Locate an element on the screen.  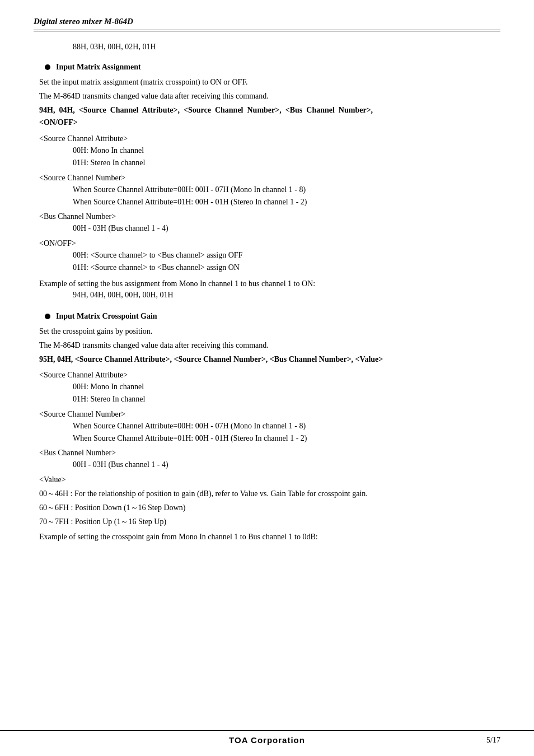
section-title-1: Input Matrix Assignment is located at coordinates (99, 67).